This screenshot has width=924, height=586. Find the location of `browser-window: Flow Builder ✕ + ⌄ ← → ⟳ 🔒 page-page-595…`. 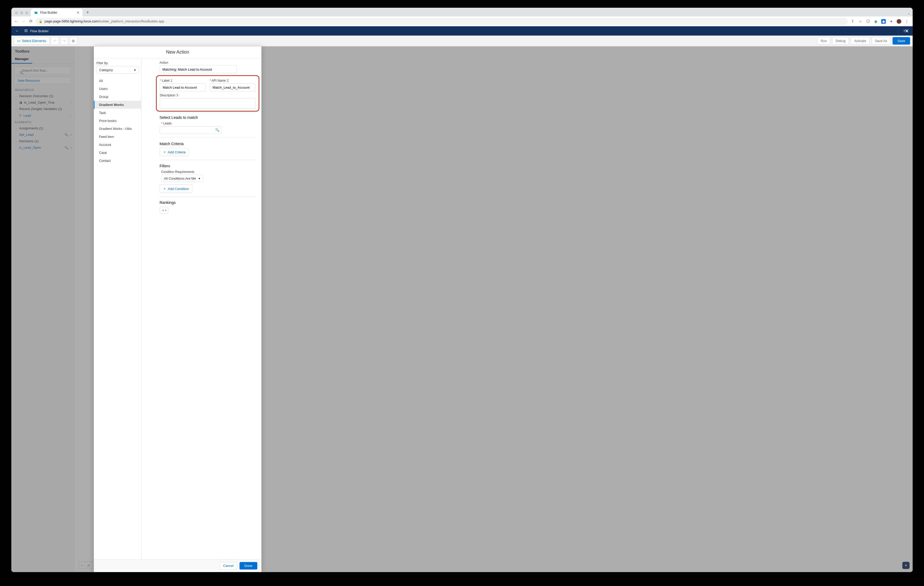

browser-window: Flow Builder ✕ + ⌄ ← → ⟳ 🔒 page-page-595… is located at coordinates (182, 116).